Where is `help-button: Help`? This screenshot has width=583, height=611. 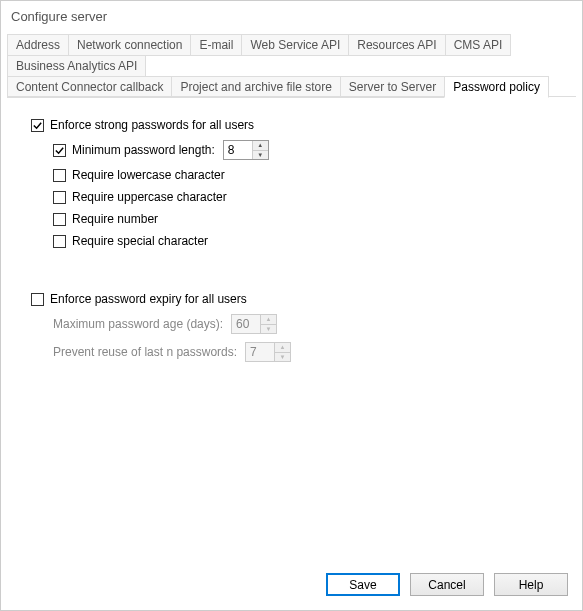
help-button: Help is located at coordinates (531, 584).